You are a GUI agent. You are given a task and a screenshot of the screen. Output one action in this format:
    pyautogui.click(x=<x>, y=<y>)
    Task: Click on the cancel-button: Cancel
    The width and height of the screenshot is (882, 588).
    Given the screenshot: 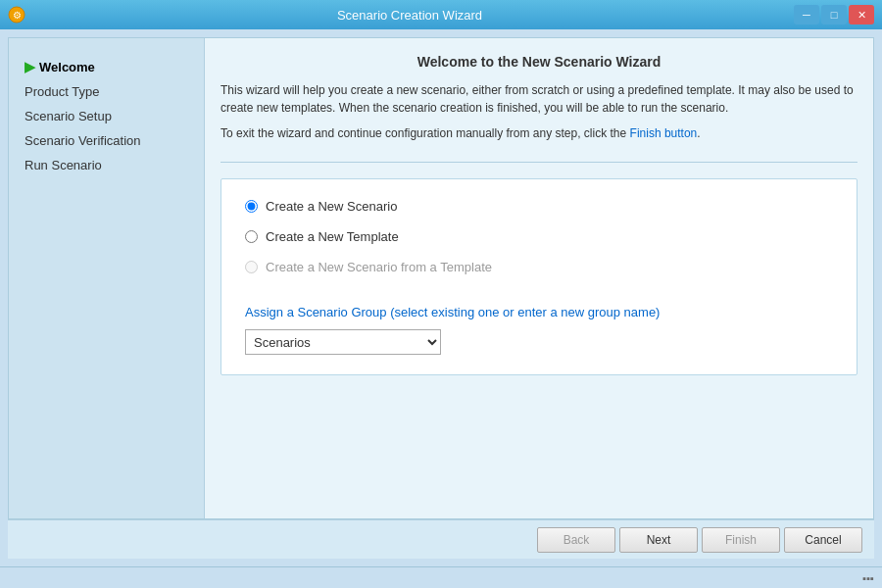 What is the action you would take?
    pyautogui.click(x=823, y=540)
    